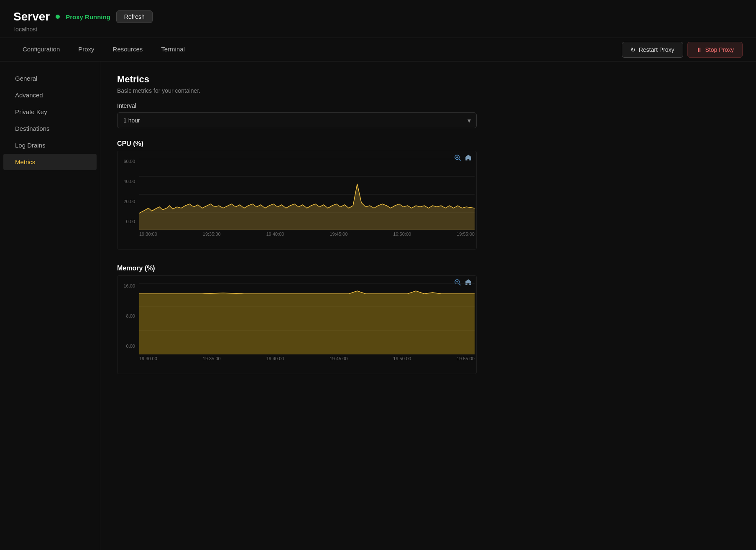 The height and width of the screenshot is (550, 756). Describe the element at coordinates (428, 79) in the screenshot. I see `section-title: Metrics` at that location.